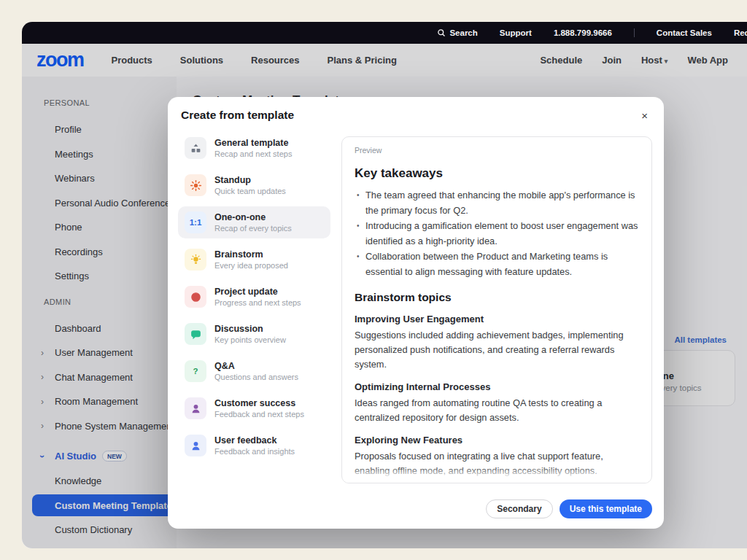  Describe the element at coordinates (497, 174) in the screenshot. I see `preview-heading-key-takeaways: Key takeaways` at that location.